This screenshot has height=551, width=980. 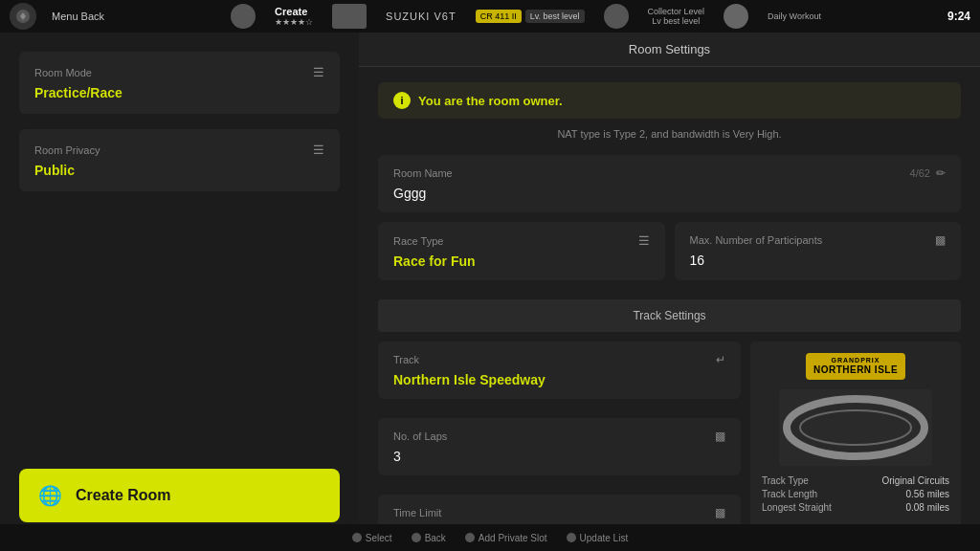 What do you see at coordinates (756, 240) in the screenshot?
I see `max-participants-label: Max. Number of Participants` at bounding box center [756, 240].